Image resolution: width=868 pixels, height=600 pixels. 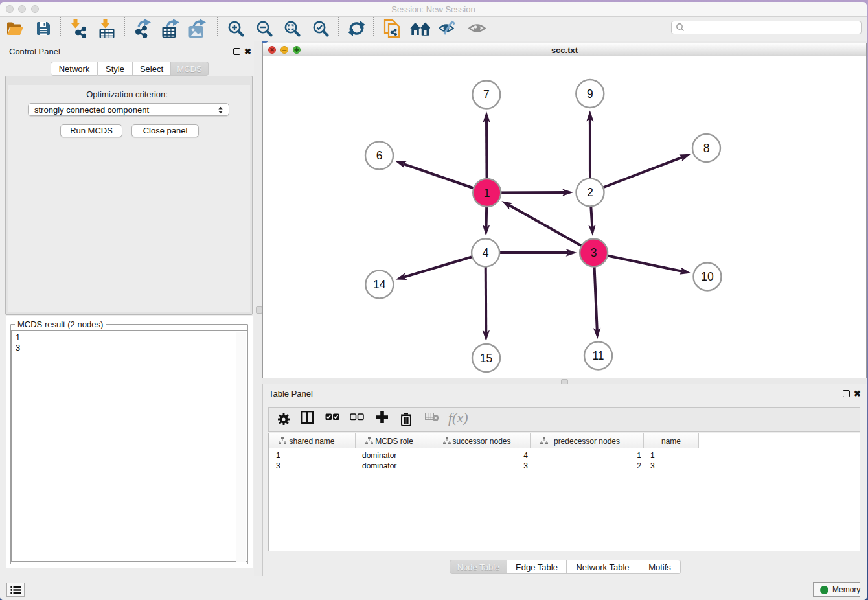 What do you see at coordinates (380, 284) in the screenshot?
I see `svg-text: 14` at bounding box center [380, 284].